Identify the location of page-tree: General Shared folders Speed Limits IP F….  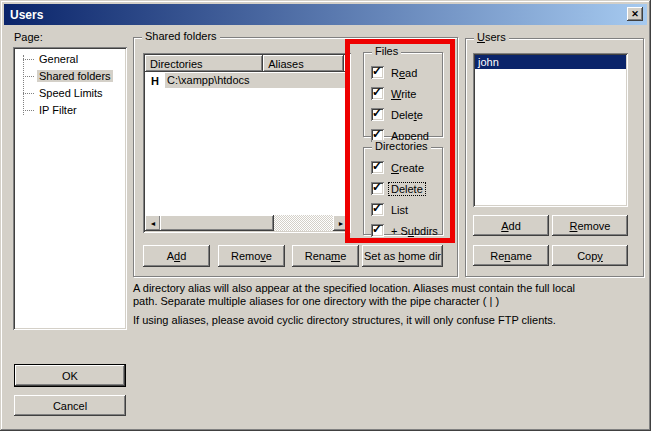
(70, 85).